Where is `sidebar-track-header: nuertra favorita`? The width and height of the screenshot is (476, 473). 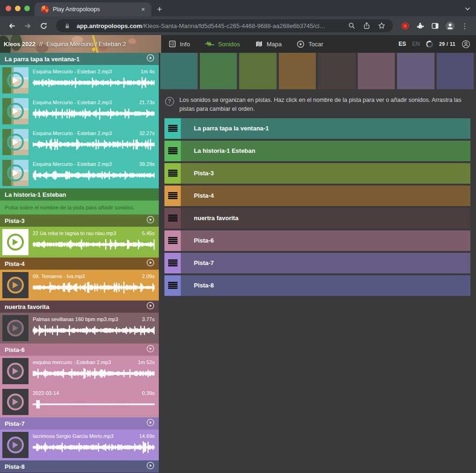
sidebar-track-header: nuertra favorita is located at coordinates (79, 307).